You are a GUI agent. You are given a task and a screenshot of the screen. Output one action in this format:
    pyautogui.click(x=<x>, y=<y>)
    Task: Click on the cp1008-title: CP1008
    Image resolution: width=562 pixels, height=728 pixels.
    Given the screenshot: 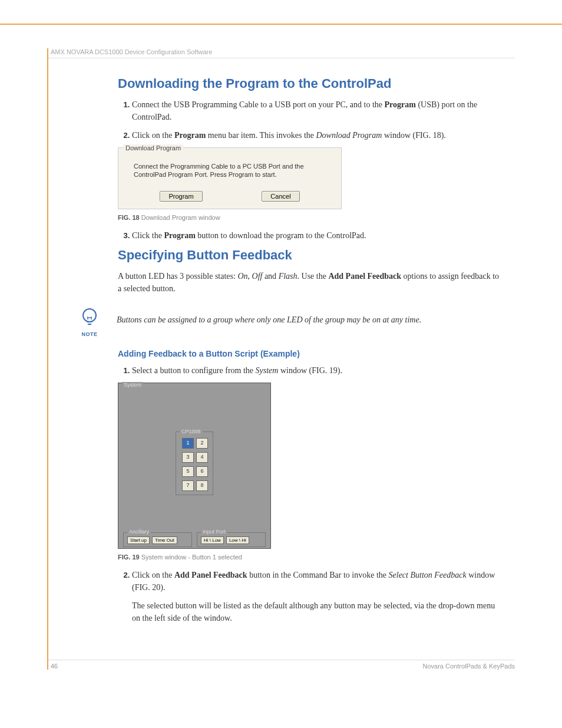 What is the action you would take?
    pyautogui.click(x=191, y=431)
    